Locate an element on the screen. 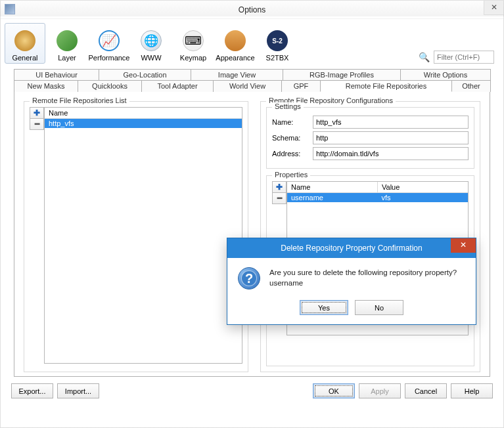 This screenshot has width=504, height=428. performance-icon: 📈 is located at coordinates (109, 41).